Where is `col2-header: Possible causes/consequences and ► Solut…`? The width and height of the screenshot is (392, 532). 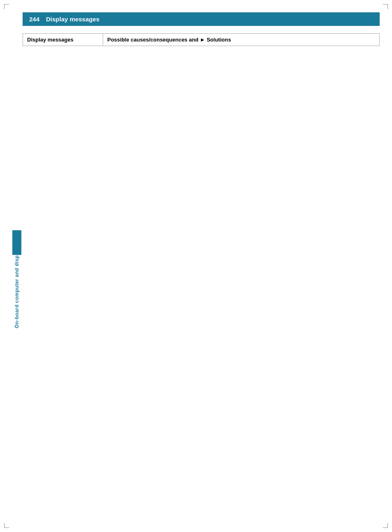
col2-header: Possible causes/consequences and ► Solut… is located at coordinates (242, 40).